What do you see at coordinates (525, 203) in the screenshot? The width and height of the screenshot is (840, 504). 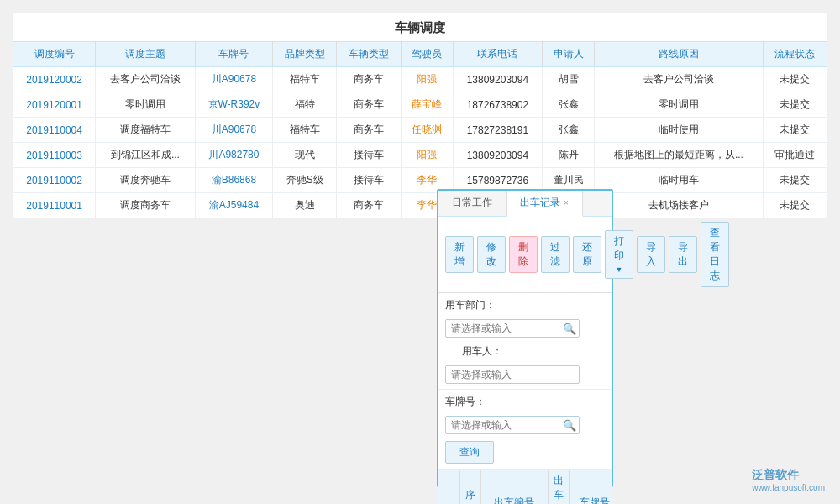 I see `tabs-bar: 日常工作出车记录×` at bounding box center [525, 203].